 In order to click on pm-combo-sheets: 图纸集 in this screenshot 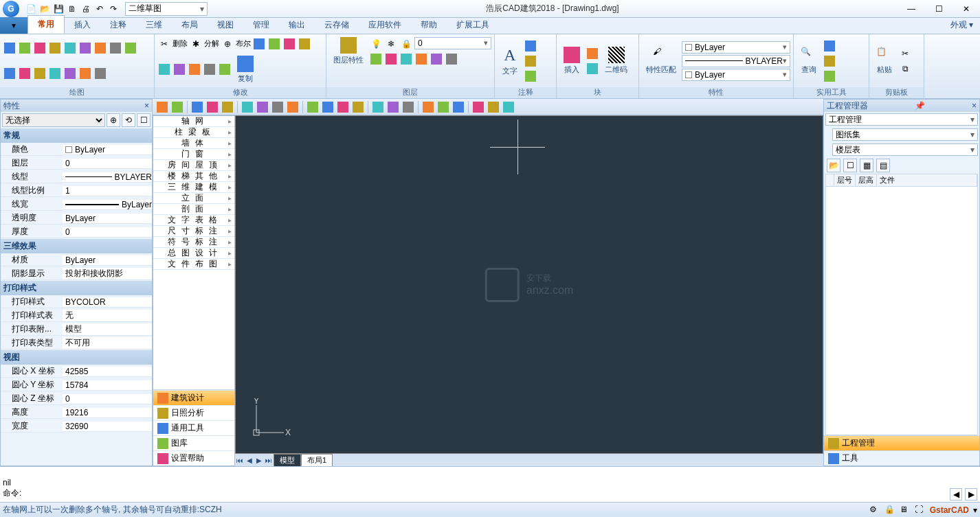, I will do `click(905, 135)`.